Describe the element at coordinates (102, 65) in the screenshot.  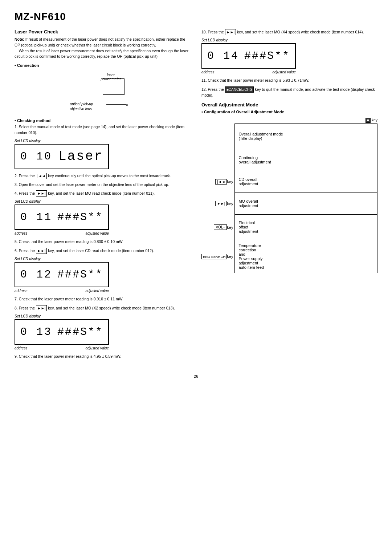
I see `connection-title: • Connection` at that location.